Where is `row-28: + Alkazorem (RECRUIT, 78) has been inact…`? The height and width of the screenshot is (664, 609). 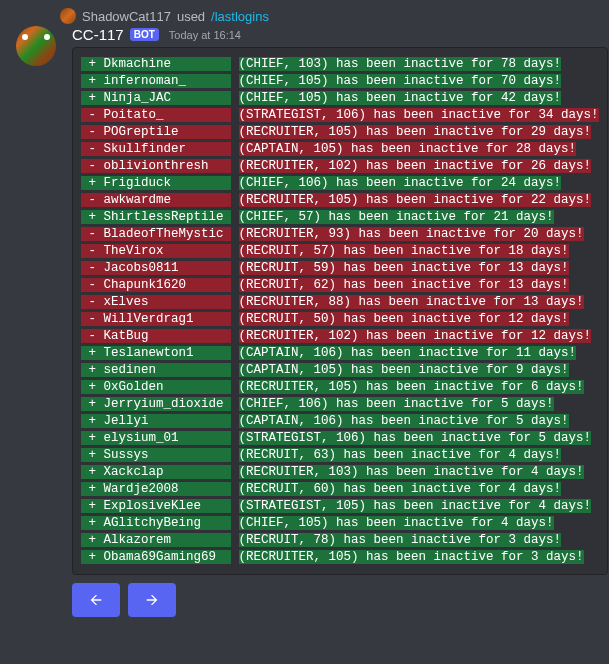
row-28: + Alkazorem (RECRUIT, 78) has been inact… is located at coordinates (340, 540).